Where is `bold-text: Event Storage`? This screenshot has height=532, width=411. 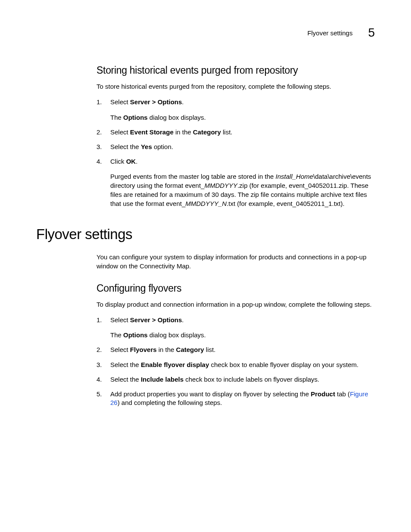 bold-text: Event Storage is located at coordinates (152, 132).